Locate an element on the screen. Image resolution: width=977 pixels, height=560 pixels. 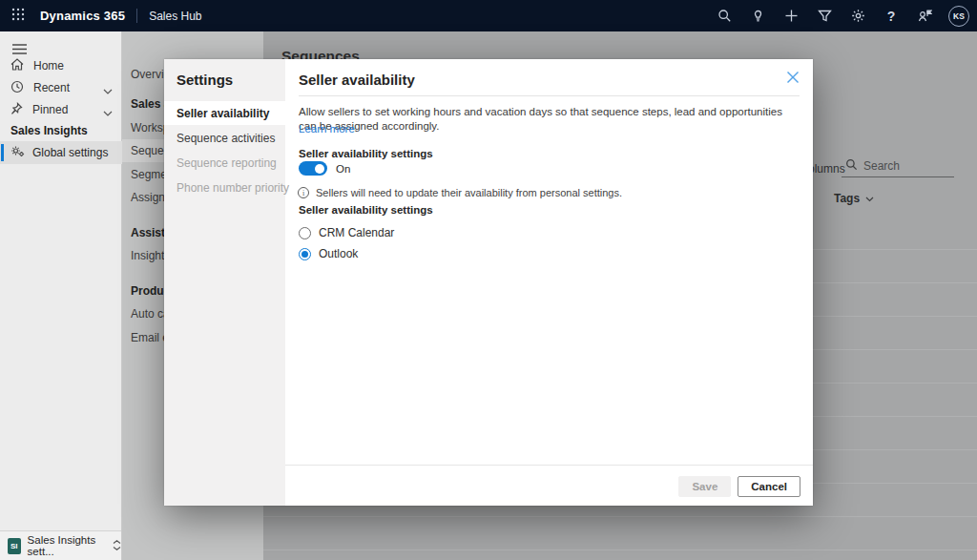
area-badge: SI is located at coordinates (14, 546).